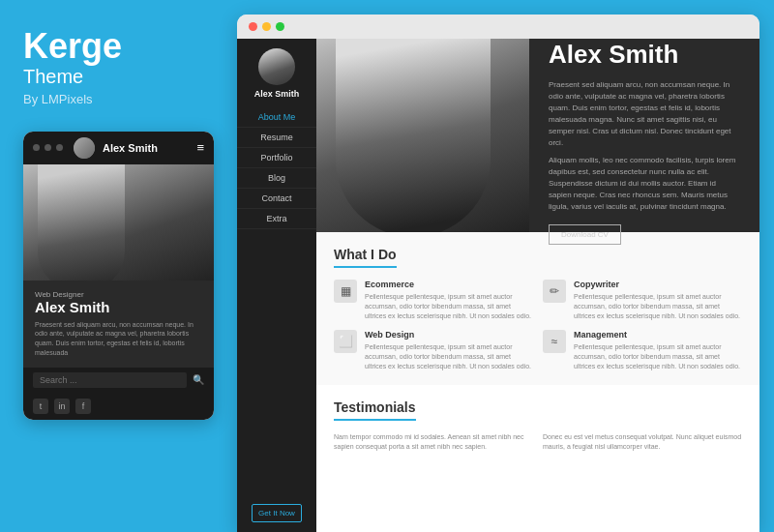 The image size is (774, 532). Describe the element at coordinates (277, 219) in the screenshot. I see `sidebar-nav-extra: Extra` at that location.